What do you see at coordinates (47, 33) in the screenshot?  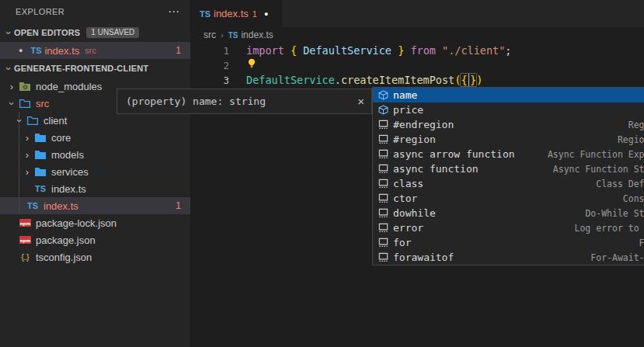 I see `open-editors-label: OPEN EDITORS` at bounding box center [47, 33].